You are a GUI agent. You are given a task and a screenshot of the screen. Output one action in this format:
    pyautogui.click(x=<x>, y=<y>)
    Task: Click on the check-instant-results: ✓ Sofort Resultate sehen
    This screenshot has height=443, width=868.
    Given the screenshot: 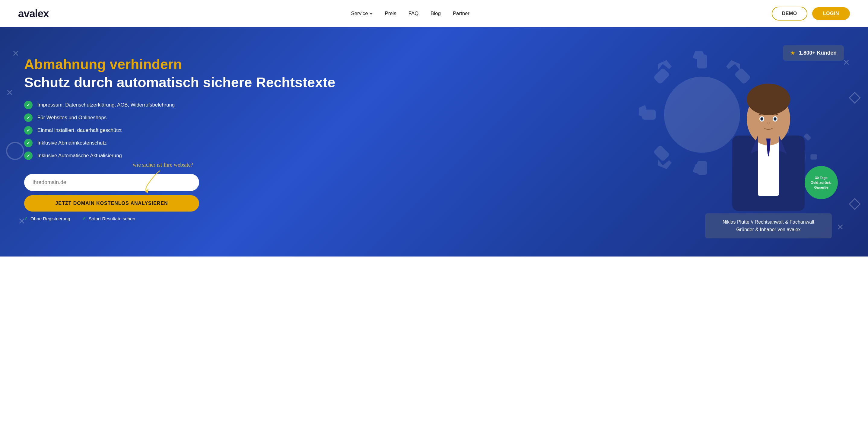 What is the action you would take?
    pyautogui.click(x=109, y=218)
    